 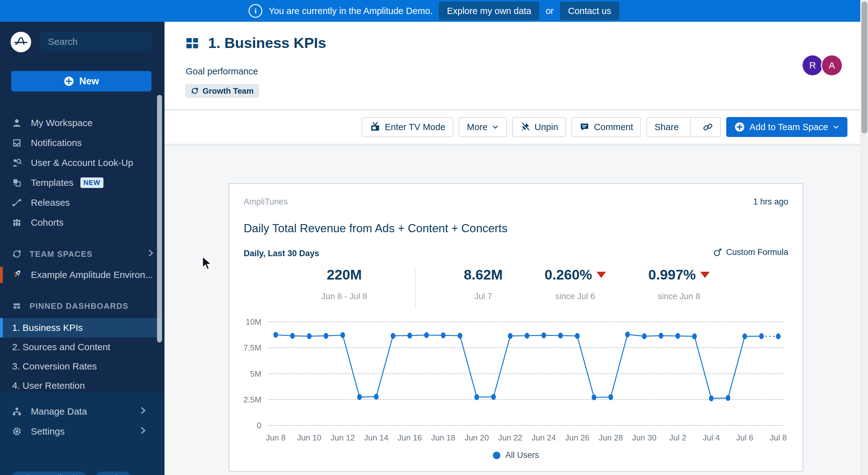 What do you see at coordinates (81, 203) in the screenshot?
I see `sidebar-item-releases: Releases` at bounding box center [81, 203].